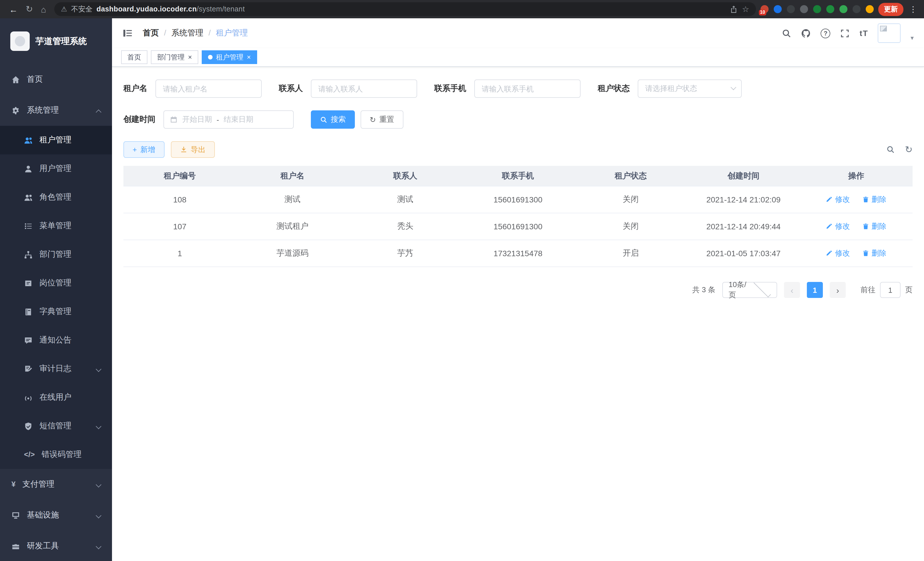 The image size is (924, 561). I want to click on browser-menu-icon: ⋮, so click(913, 9).